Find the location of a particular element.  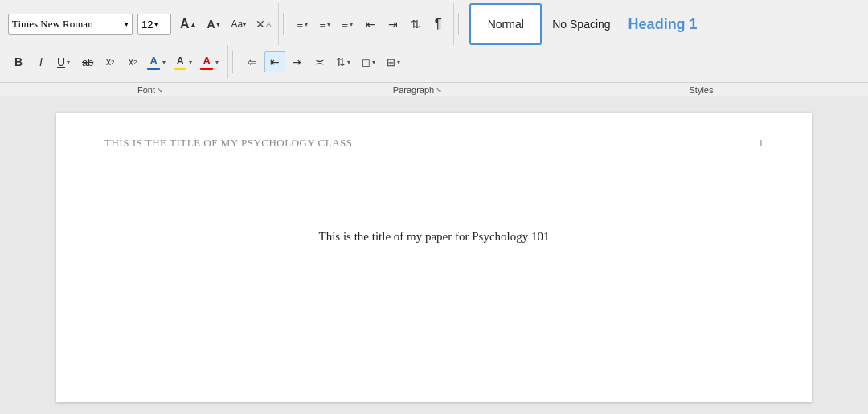

page-number: 1 is located at coordinates (762, 143).